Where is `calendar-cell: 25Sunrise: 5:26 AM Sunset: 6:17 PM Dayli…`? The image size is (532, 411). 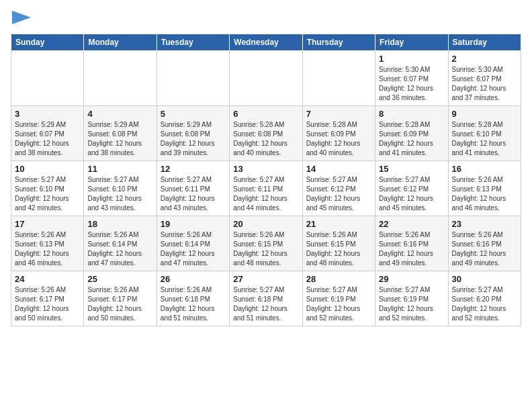 calendar-cell: 25Sunrise: 5:26 AM Sunset: 6:17 PM Dayli… is located at coordinates (120, 299).